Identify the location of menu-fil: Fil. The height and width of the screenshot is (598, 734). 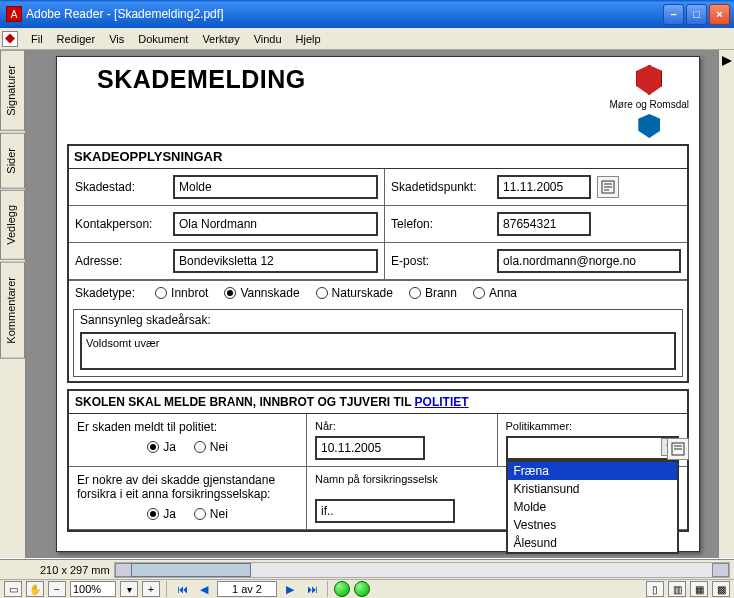
(37, 39).